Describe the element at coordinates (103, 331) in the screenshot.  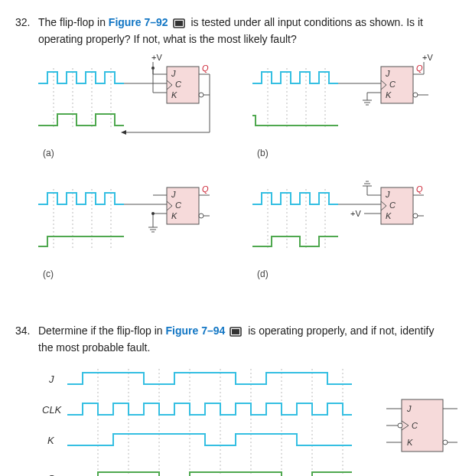
I see `q34-text-pre: Determine if the flip-flop in` at that location.